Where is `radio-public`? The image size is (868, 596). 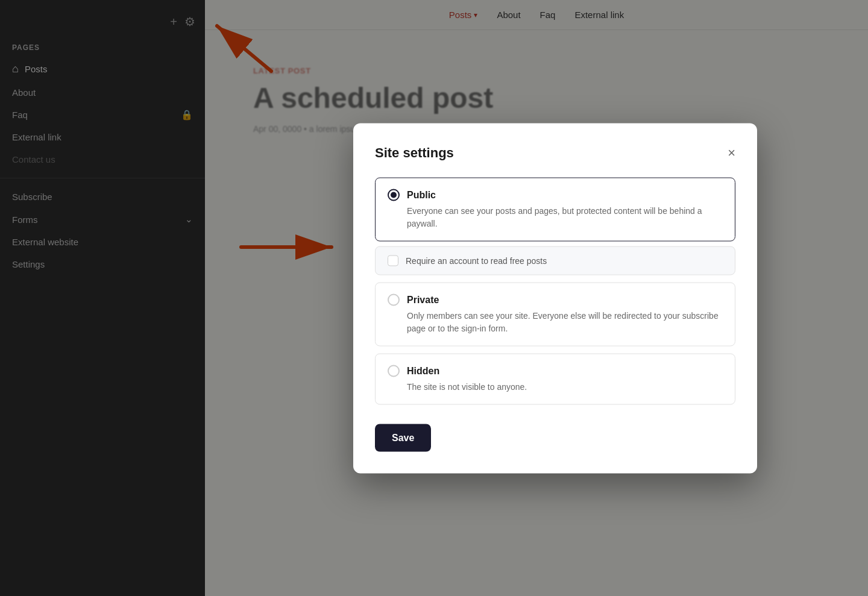
radio-public is located at coordinates (394, 195).